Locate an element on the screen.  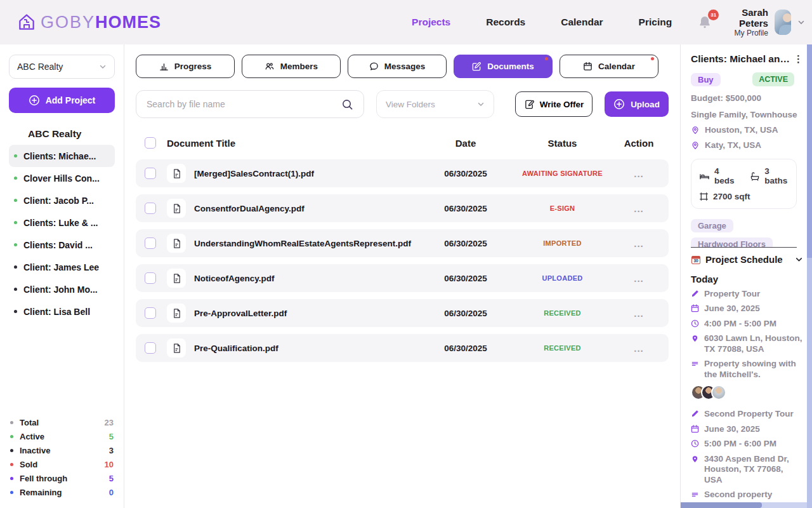
event-title: Property Tour is located at coordinates (732, 294).